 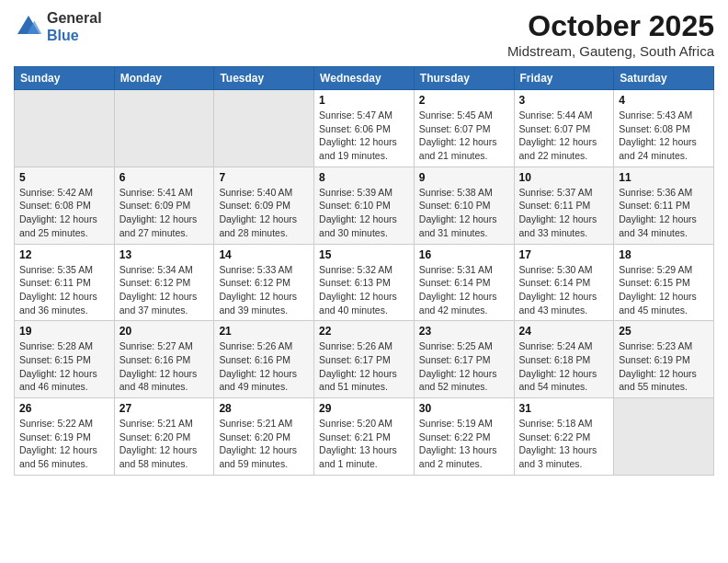 I want to click on calendar-cell: 24Sunrise: 5:24 AMSunset: 6:18 PMDayligh…, so click(x=564, y=360).